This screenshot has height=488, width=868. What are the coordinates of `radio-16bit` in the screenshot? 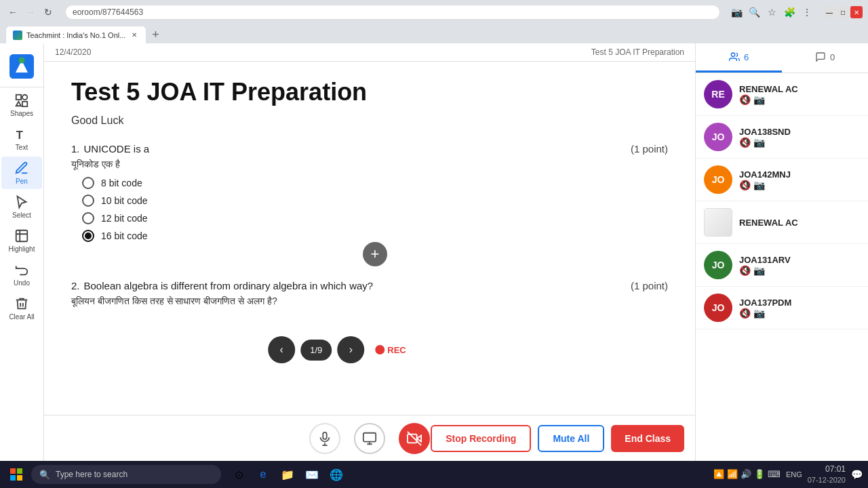 It's located at (88, 236).